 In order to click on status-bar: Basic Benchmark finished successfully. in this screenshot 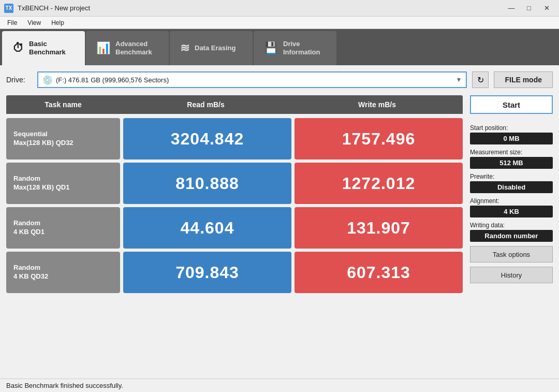, I will do `click(280, 385)`.